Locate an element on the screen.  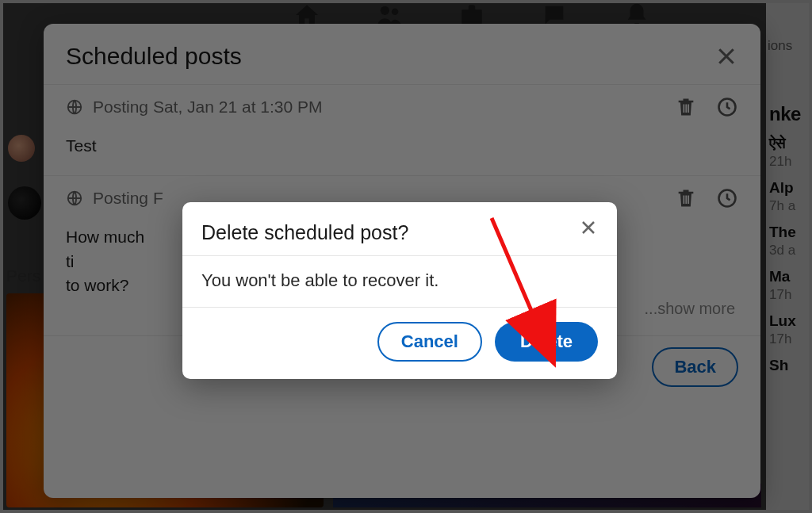
dialog-title: Delete scheduled post? is located at coordinates (304, 233).